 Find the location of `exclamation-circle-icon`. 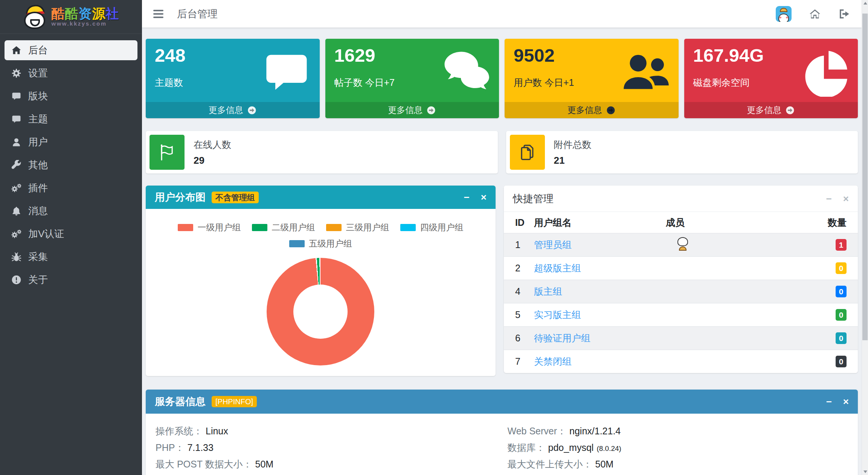

exclamation-circle-icon is located at coordinates (17, 280).